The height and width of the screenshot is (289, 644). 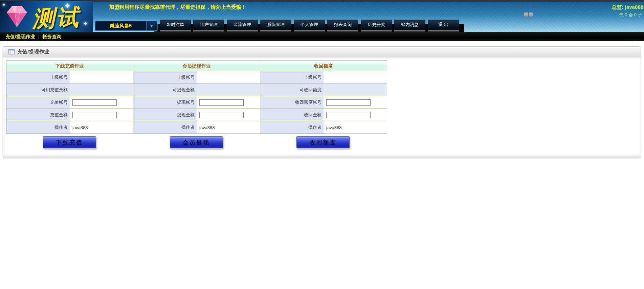 I want to click on table-row: 可收回额度, so click(x=324, y=90).